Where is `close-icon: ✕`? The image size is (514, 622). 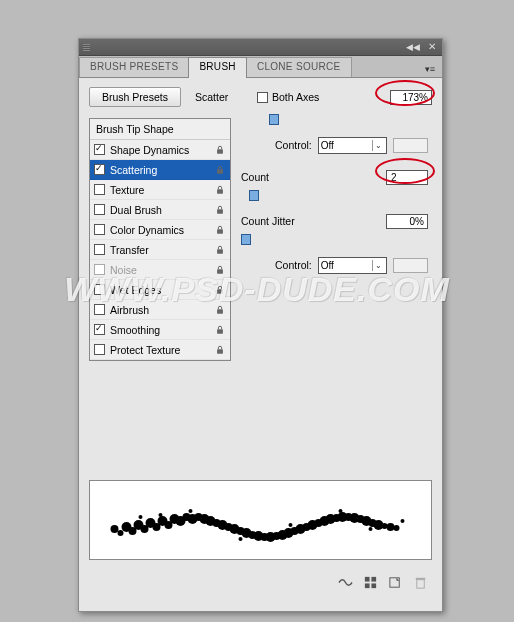 close-icon: ✕ is located at coordinates (432, 46).